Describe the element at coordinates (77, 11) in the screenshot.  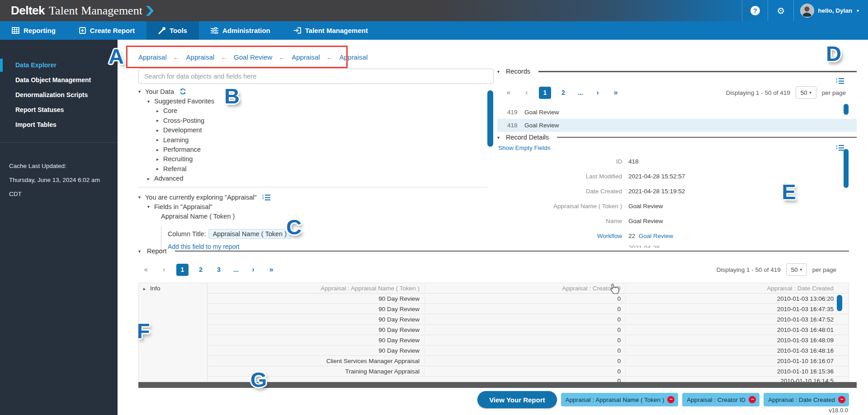
I see `brand-logo: Deltek Talent Management` at that location.